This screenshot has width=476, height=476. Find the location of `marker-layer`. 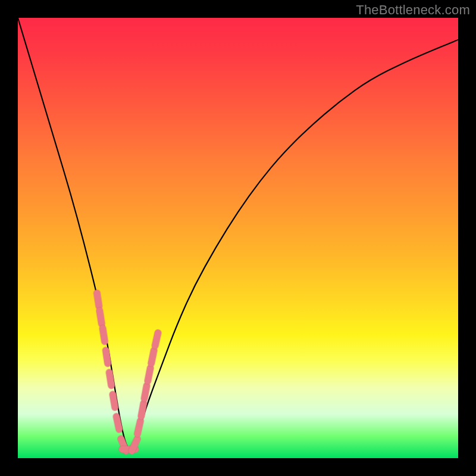

marker-layer is located at coordinates (127, 372).